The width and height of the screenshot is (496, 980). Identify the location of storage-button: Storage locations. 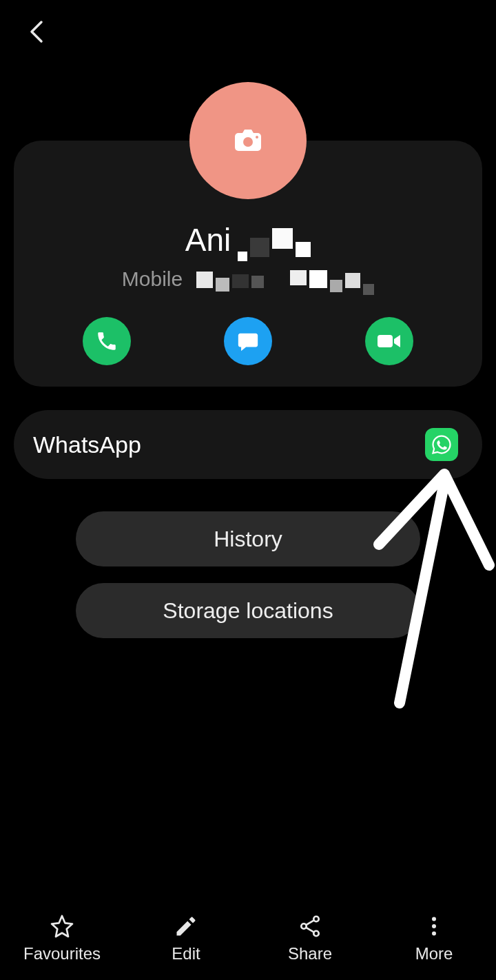
(248, 611).